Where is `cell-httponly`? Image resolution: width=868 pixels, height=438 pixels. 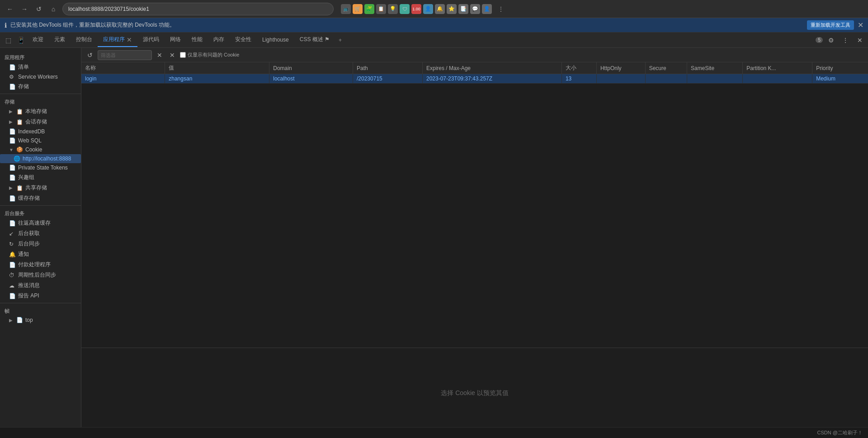
cell-httponly is located at coordinates (621, 79).